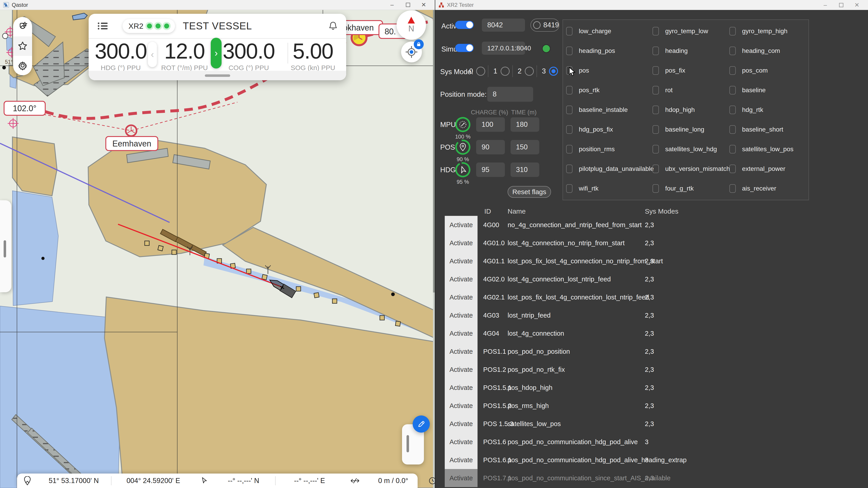 This screenshot has width=868, height=488. What do you see at coordinates (733, 110) in the screenshot?
I see `flag-checkbox-hdg_rtk` at bounding box center [733, 110].